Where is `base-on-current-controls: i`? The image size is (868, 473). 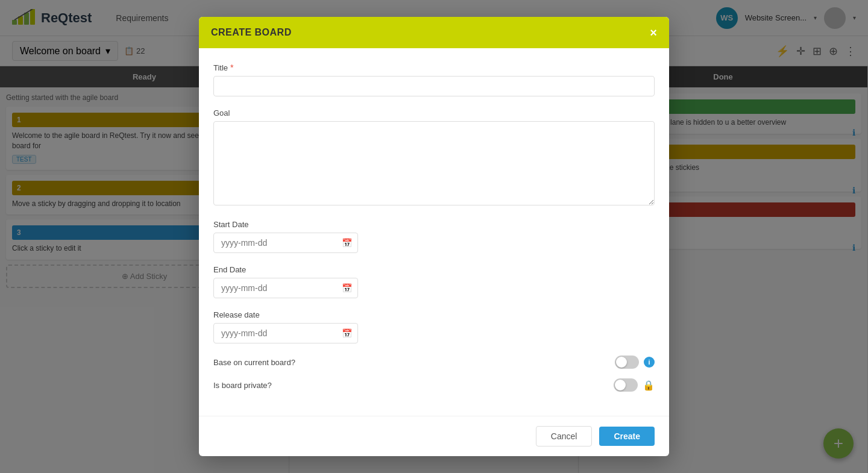 base-on-current-controls: i is located at coordinates (635, 362).